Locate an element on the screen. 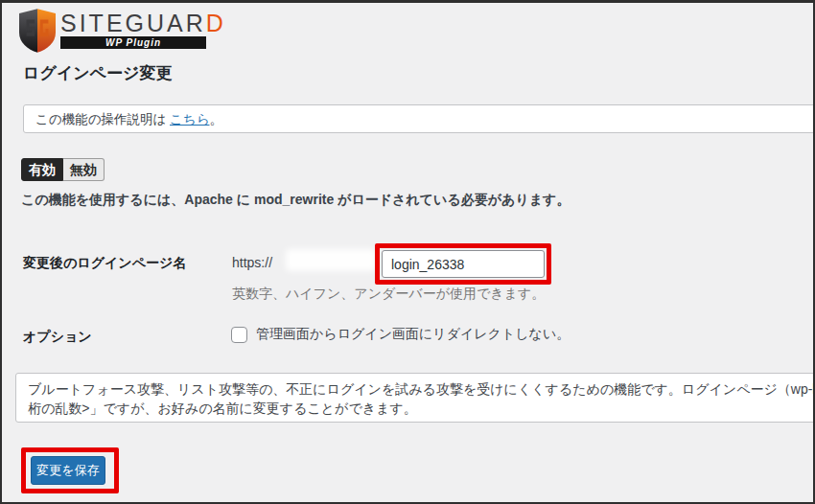 The height and width of the screenshot is (504, 815). url-prefix: https:// is located at coordinates (252, 263).